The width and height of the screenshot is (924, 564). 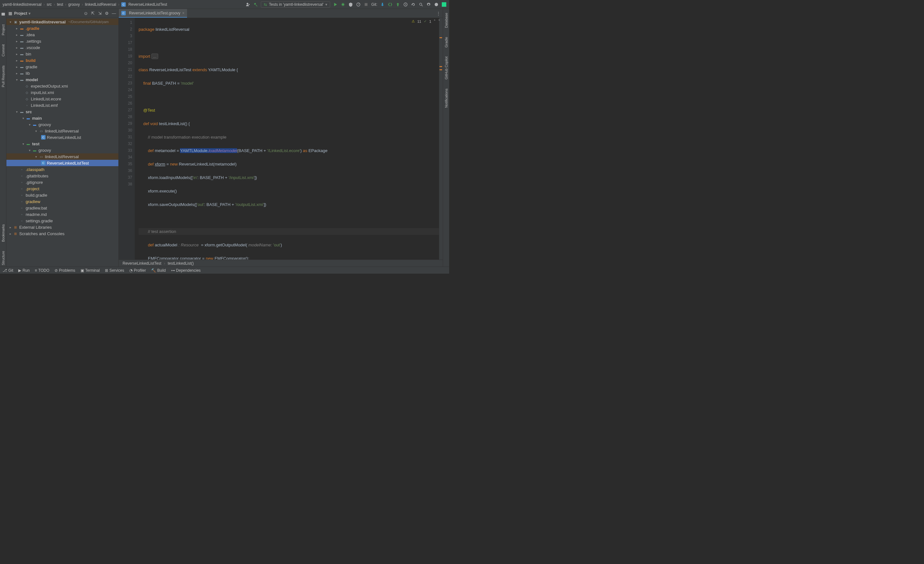 I want to click on notifications-tool-label: Notifications, so click(x=446, y=98).